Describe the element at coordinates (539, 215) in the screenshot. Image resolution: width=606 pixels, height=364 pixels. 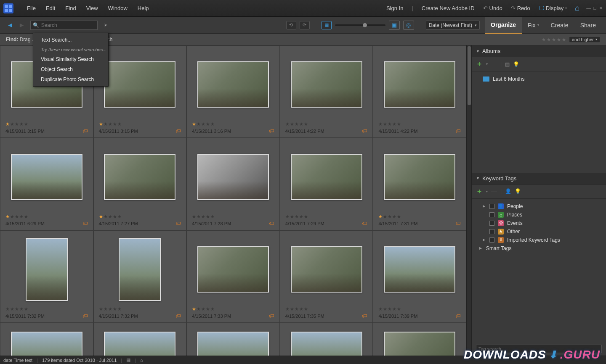
I see `tag-places: ⌂Places` at that location.